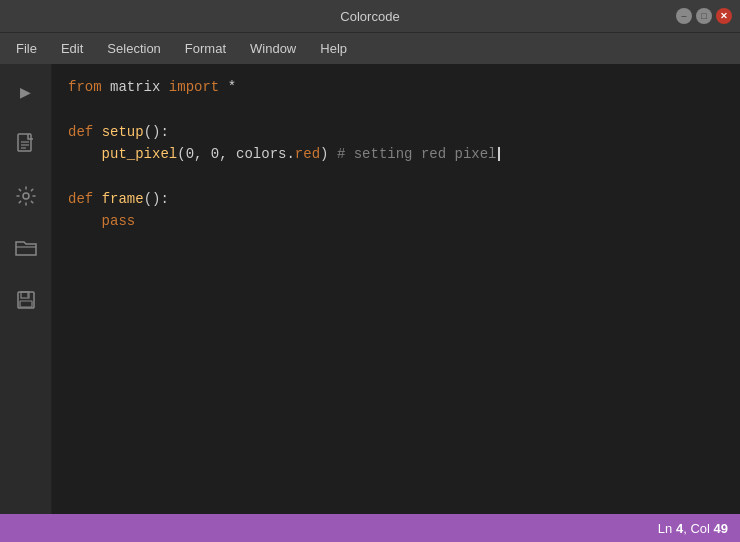 This screenshot has height=542, width=740. I want to click on window-controls: – □ ✕, so click(704, 16).